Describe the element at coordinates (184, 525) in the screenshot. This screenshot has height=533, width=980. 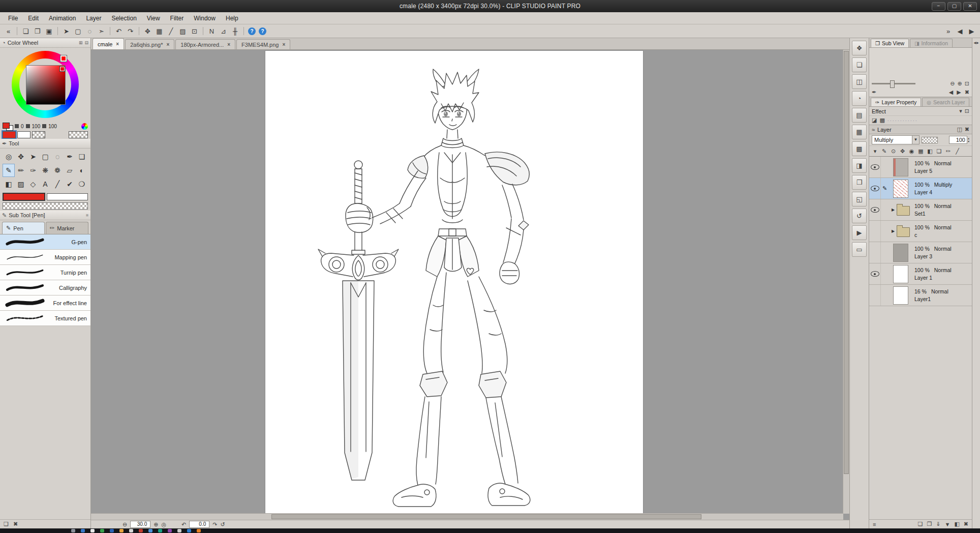
I see `rotate-ccw-icon: ↶` at that location.